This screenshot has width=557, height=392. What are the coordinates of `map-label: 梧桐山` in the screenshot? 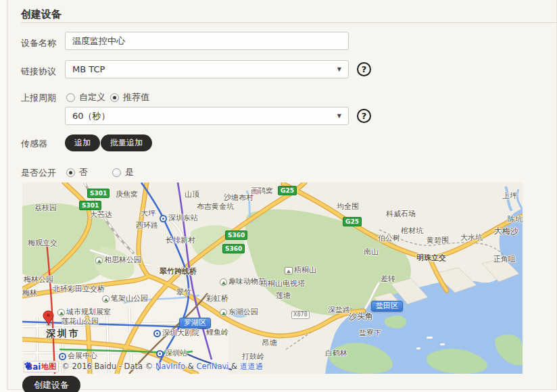 It's located at (300, 270).